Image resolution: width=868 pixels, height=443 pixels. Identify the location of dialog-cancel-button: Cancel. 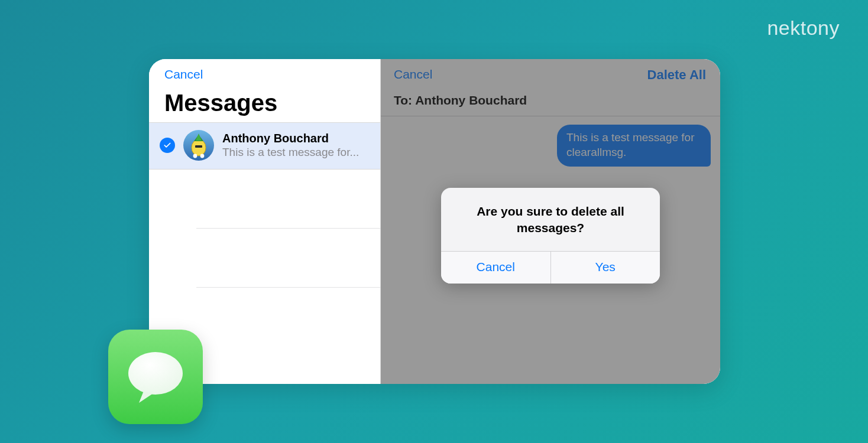
(496, 268).